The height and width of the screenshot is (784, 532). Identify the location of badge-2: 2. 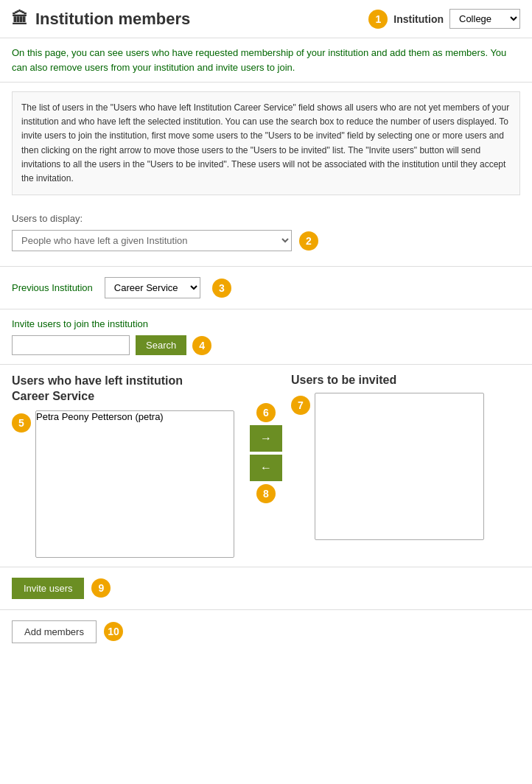
(309, 241).